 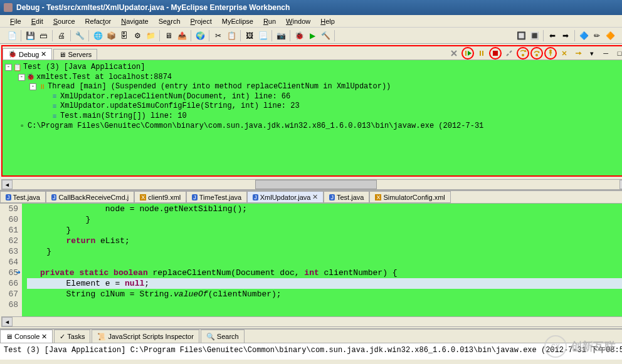 I want to click on cut-icon: ✂, so click(x=218, y=36).